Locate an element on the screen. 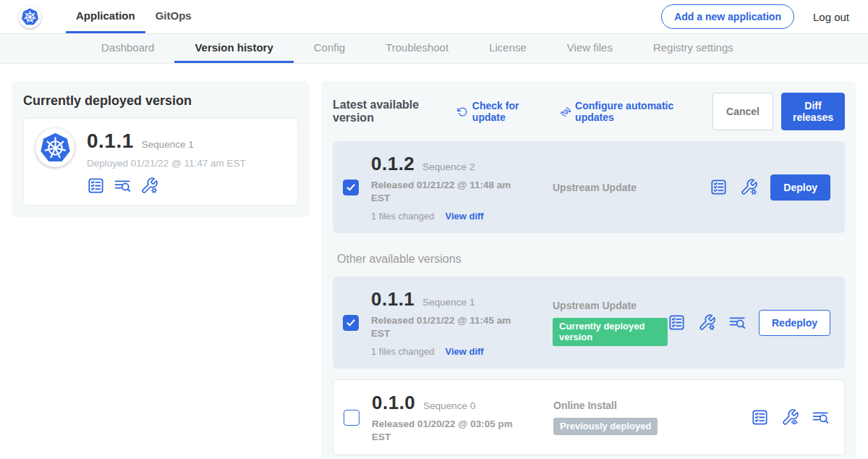 The height and width of the screenshot is (459, 868). subtab-dashboard: Dashboard is located at coordinates (127, 49).